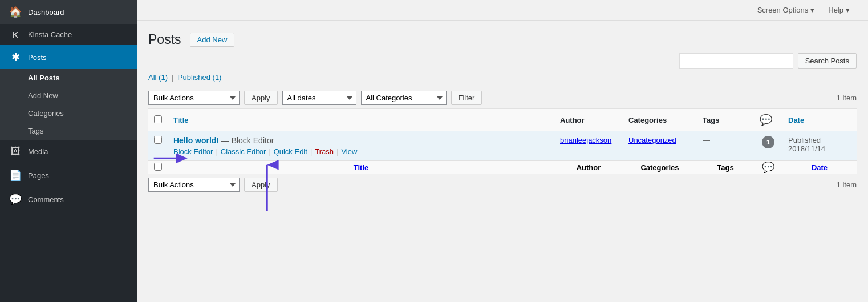 The height and width of the screenshot is (302, 868). I want to click on sidebar-item-categories: Categories, so click(68, 113).